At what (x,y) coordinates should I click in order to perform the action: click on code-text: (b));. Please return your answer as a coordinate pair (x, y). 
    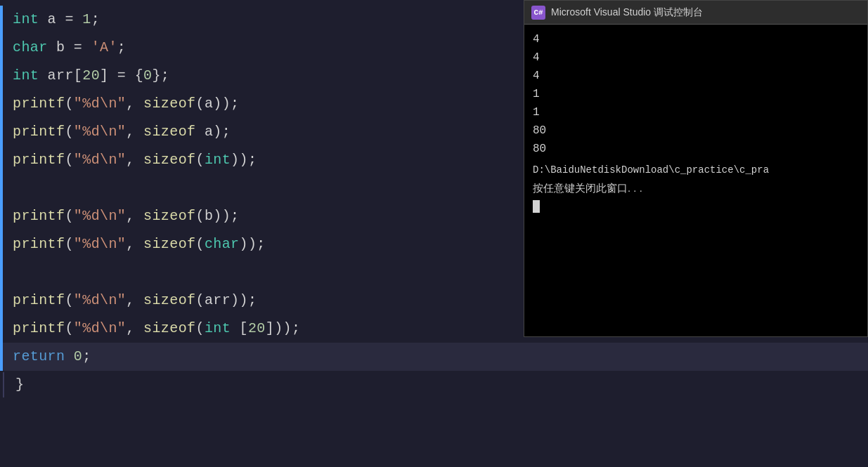
    Looking at the image, I should click on (217, 216).